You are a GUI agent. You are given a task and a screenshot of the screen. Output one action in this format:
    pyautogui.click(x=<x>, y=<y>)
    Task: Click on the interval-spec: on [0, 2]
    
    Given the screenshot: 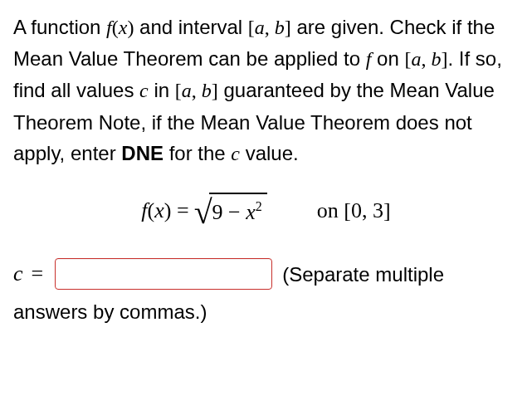 What is the action you would take?
    pyautogui.click(x=354, y=211)
    